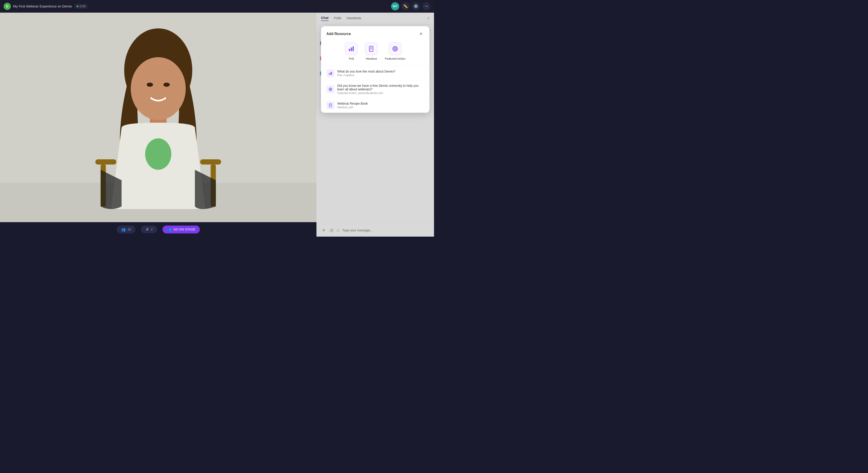 The image size is (868, 473). Describe the element at coordinates (375, 89) in the screenshot. I see `resource-list: What do you love the most about Demio? P…` at that location.